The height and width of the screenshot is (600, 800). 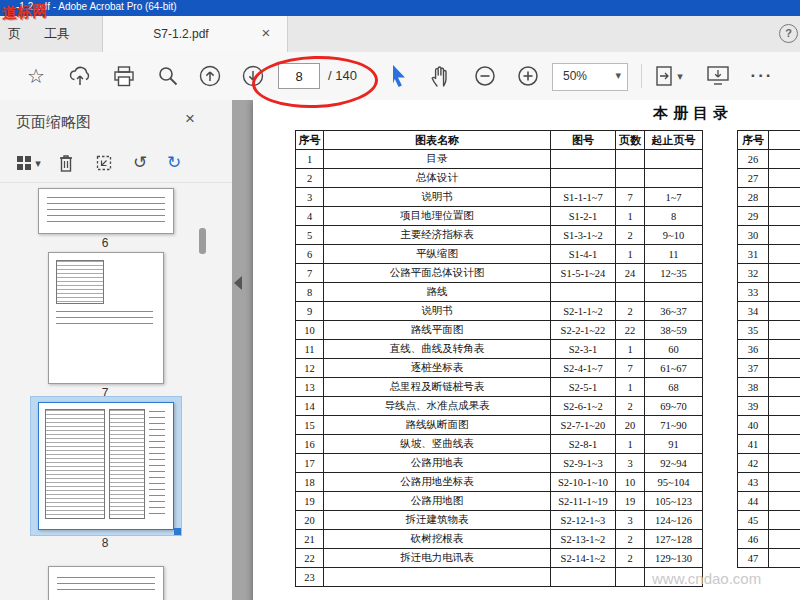 I want to click on table-row: 37, so click(x=769, y=368).